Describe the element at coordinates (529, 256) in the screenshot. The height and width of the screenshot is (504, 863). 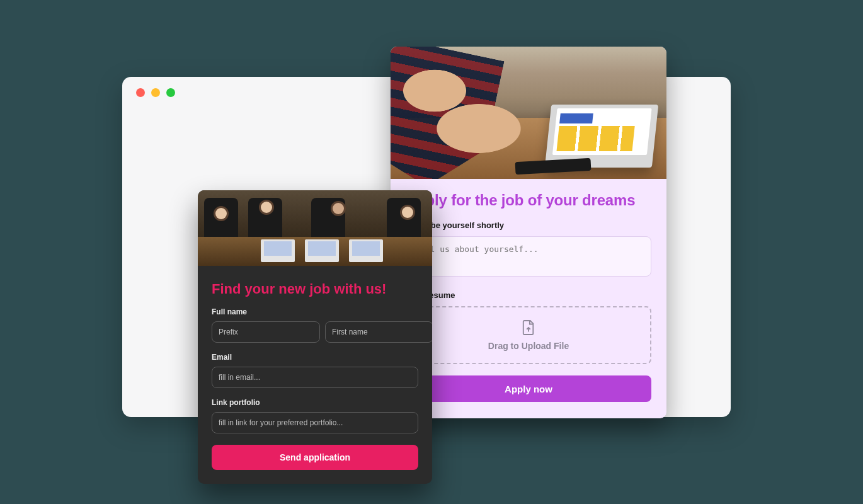
I see `describe-textarea` at that location.